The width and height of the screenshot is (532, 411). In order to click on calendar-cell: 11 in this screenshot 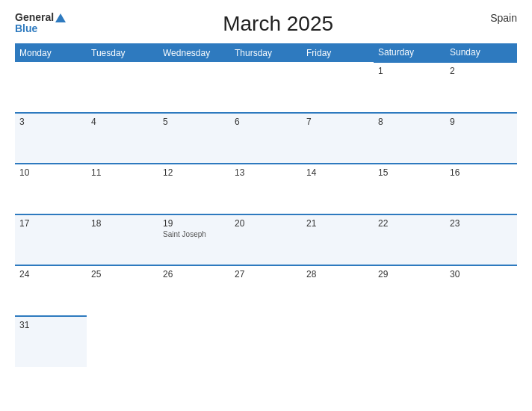, I will do `click(123, 189)`.